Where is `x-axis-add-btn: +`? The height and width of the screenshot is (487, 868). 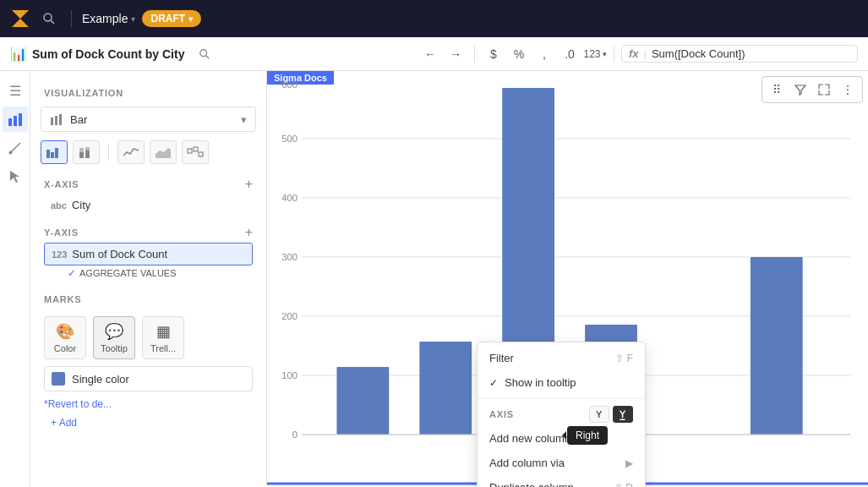
x-axis-add-btn: + is located at coordinates (248, 184).